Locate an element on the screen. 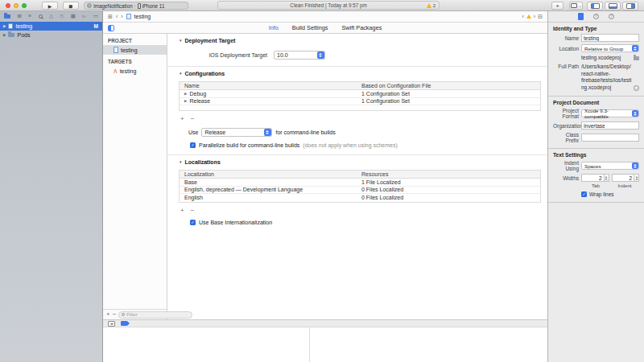 The image size is (644, 362). table-row: English 0 Files Localized is located at coordinates (360, 198).